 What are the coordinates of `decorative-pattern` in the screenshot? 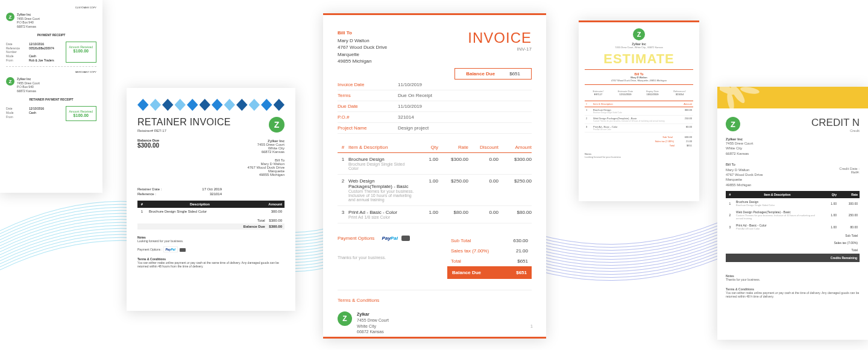 It's located at (211, 105).